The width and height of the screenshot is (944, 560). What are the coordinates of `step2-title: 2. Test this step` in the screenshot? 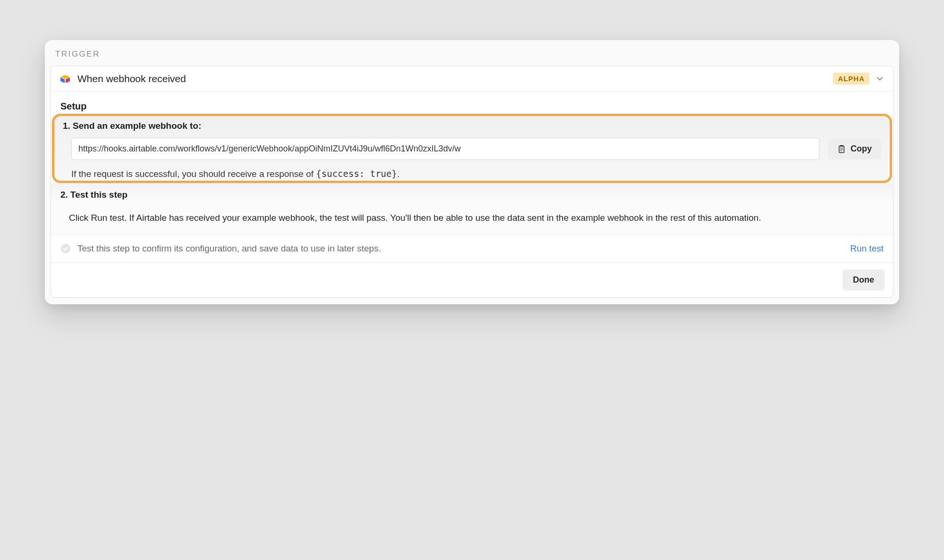 It's located at (472, 195).